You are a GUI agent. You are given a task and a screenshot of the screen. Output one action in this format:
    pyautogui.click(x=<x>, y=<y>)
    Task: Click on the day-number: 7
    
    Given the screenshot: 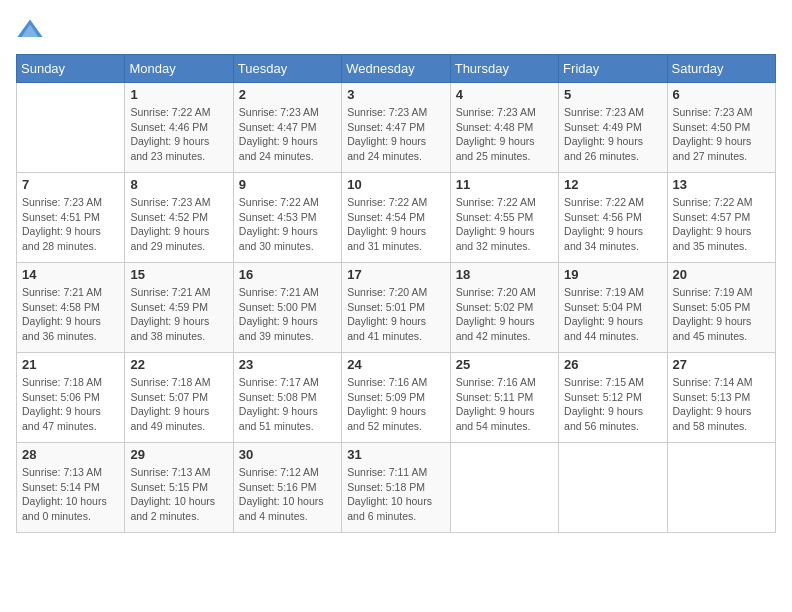 What is the action you would take?
    pyautogui.click(x=70, y=184)
    